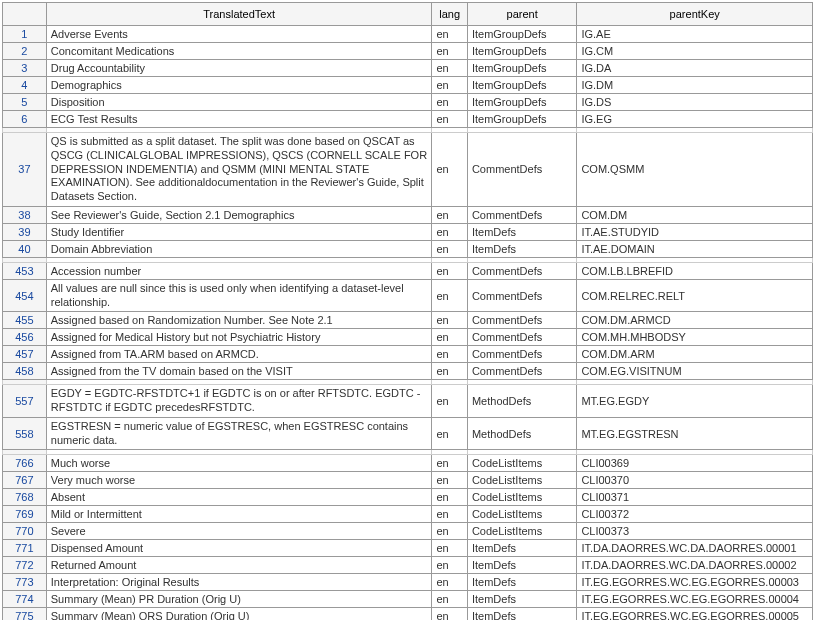  I want to click on cell-translated-text: ECG Test Results, so click(239, 120).